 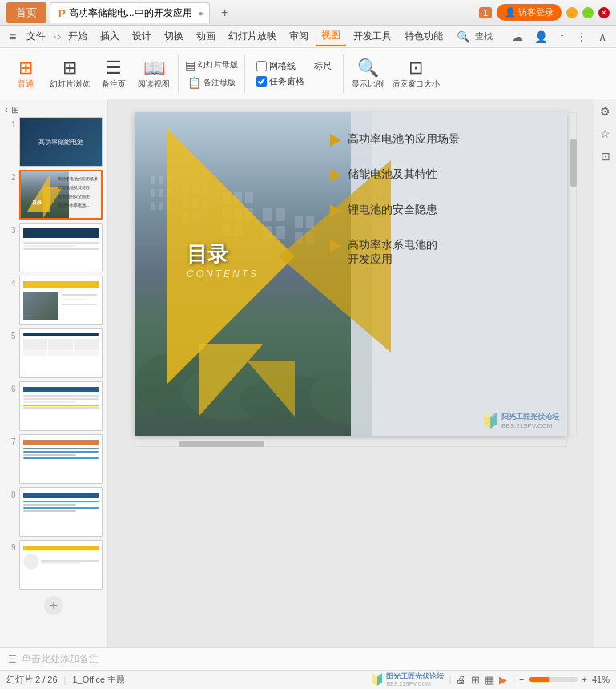 What do you see at coordinates (416, 74) in the screenshot?
I see `toolbar-fit-window: ⊡ 适应窗口大小` at bounding box center [416, 74].